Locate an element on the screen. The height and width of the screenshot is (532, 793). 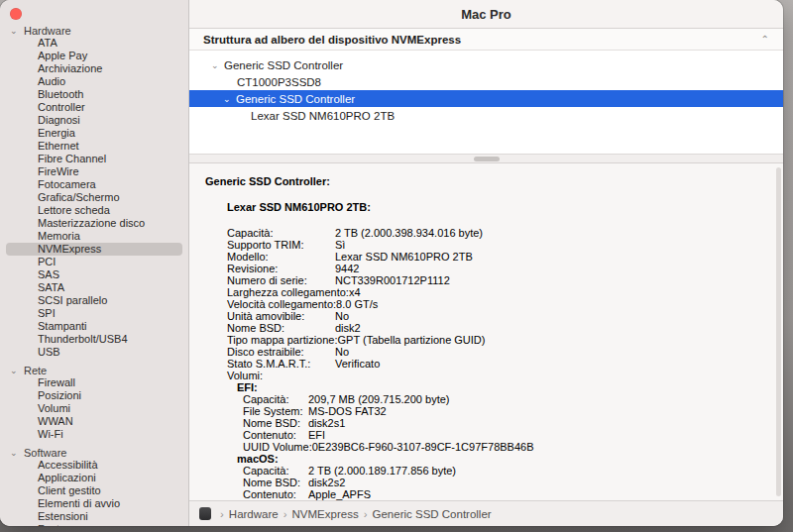
sidebar-item: Elementi di avvio is located at coordinates (94, 503).